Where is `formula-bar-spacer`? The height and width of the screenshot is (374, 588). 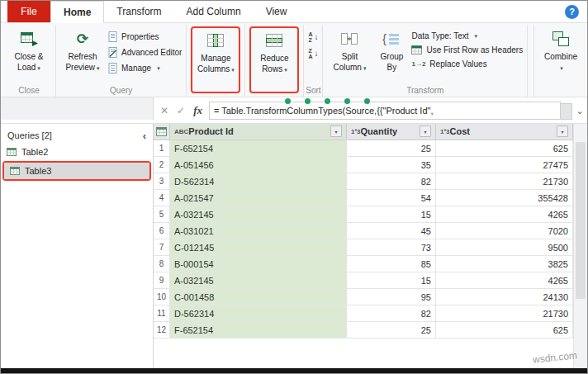
formula-bar-spacer is located at coordinates (78, 109).